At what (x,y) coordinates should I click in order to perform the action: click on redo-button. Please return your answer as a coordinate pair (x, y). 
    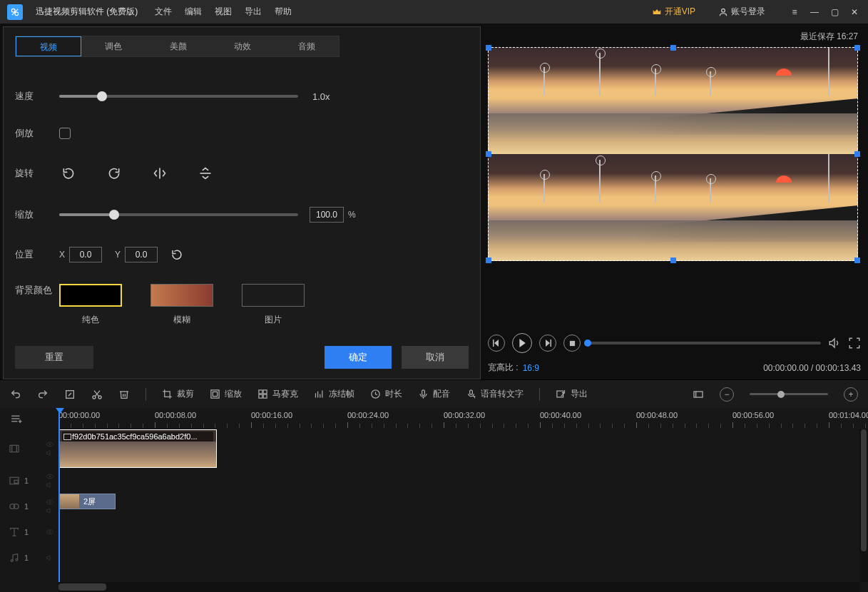
    Looking at the image, I should click on (43, 394).